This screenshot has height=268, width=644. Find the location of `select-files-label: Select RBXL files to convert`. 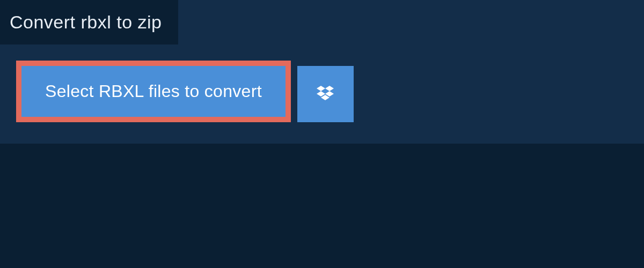

select-files-label: Select RBXL files to convert is located at coordinates (153, 91).